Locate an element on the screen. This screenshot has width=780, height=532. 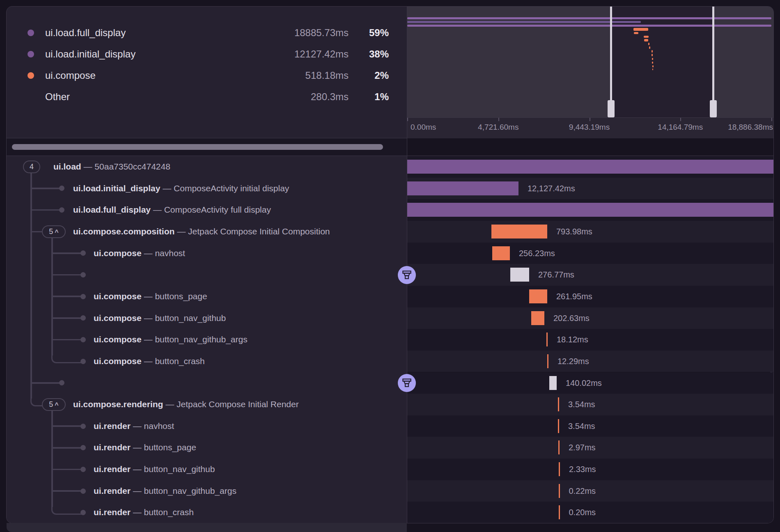
badge-count: 5 is located at coordinates (51, 405).